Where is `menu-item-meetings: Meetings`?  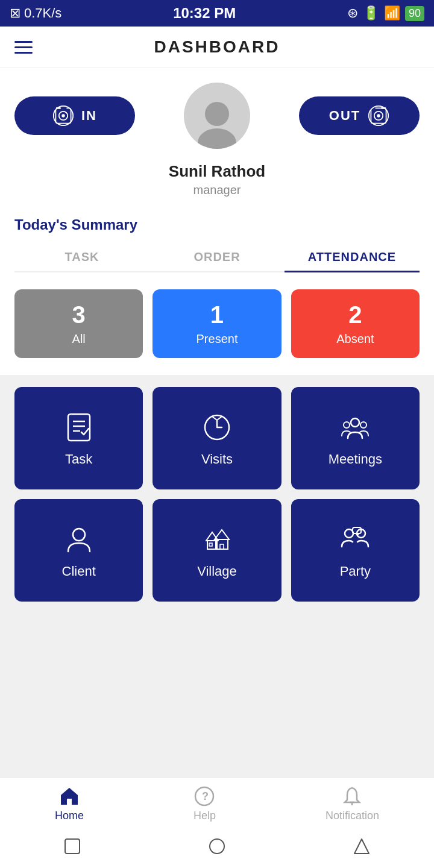 menu-item-meetings: Meetings is located at coordinates (356, 438).